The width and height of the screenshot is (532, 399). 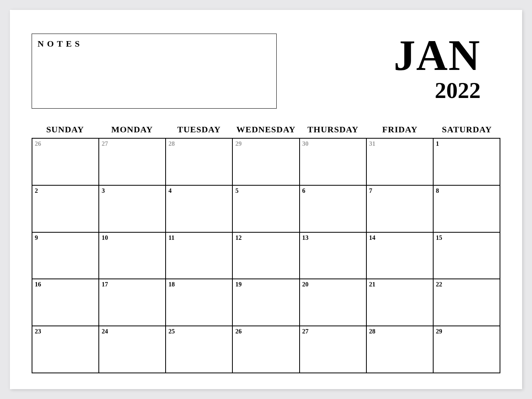 What do you see at coordinates (132, 256) in the screenshot?
I see `day-cell: 10` at bounding box center [132, 256].